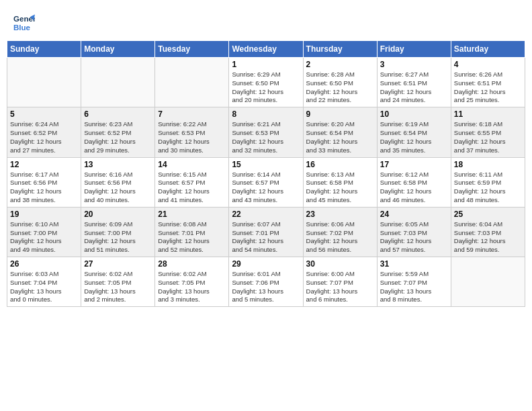  I want to click on weekday-header-row: SundayMondayTuesdayWednesdayThursdayFrid…, so click(266, 50).